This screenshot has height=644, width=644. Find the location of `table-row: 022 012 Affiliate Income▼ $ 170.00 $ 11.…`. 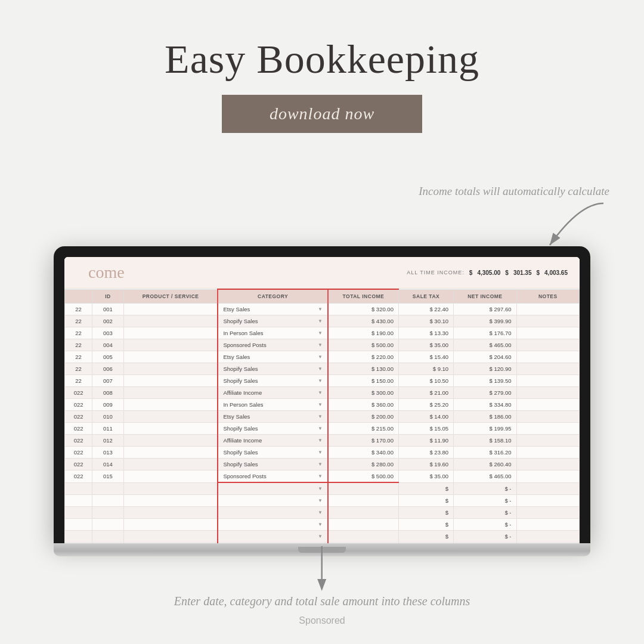

table-row: 022 012 Affiliate Income▼ $ 170.00 $ 11.… is located at coordinates (322, 441).